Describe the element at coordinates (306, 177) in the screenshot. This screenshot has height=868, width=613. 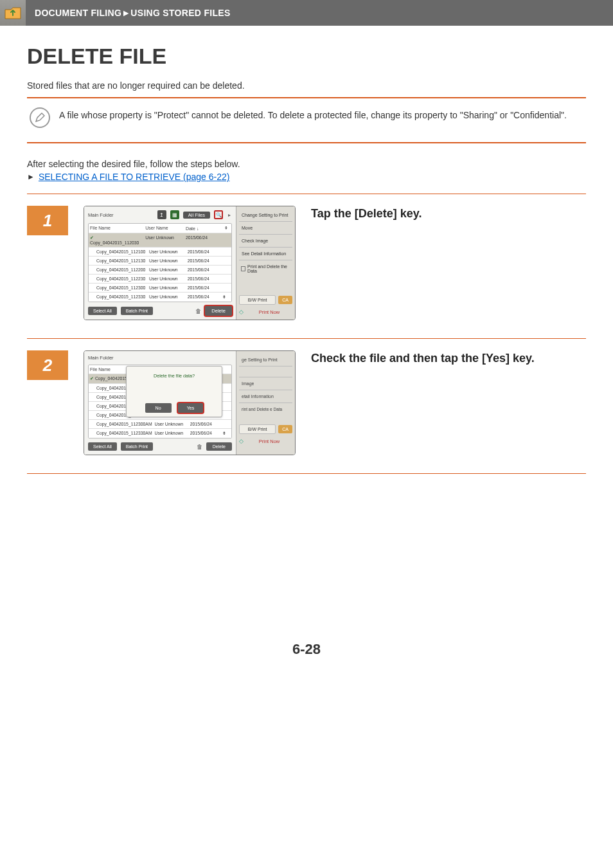
I see `link-row: ► SELECTING A FILE TO RETRIEVE (page 6-2…` at that location.